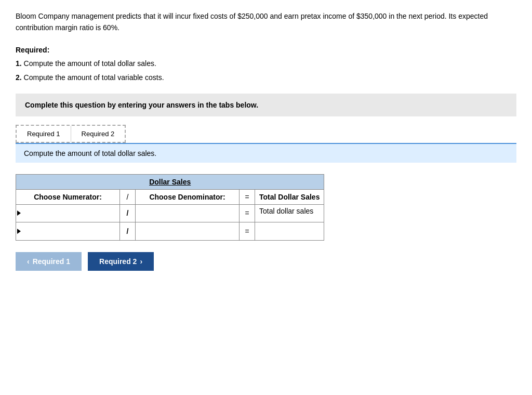  I want to click on header-numerator: Choose Numerator:, so click(68, 197).